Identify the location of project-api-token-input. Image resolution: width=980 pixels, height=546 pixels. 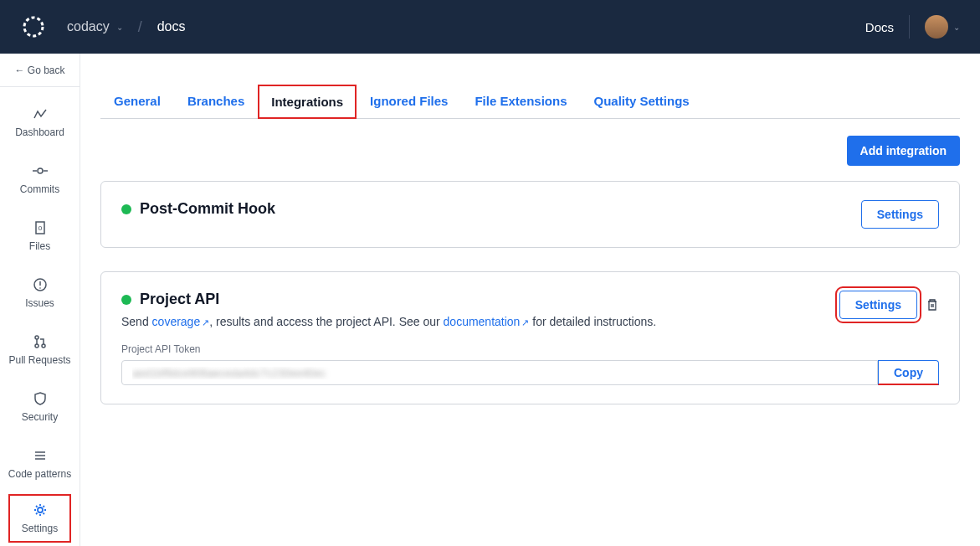
(500, 373).